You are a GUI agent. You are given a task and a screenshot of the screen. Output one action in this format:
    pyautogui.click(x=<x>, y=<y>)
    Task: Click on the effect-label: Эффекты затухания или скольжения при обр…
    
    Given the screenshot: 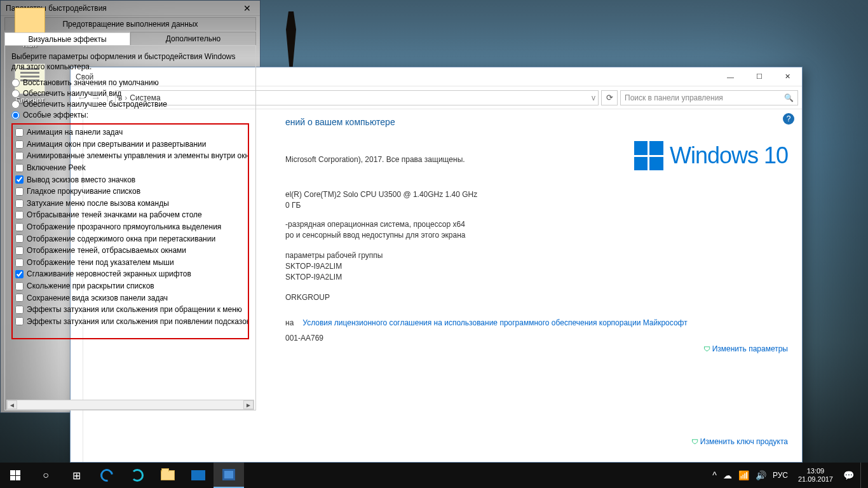 What is the action you would take?
    pyautogui.click(x=135, y=310)
    